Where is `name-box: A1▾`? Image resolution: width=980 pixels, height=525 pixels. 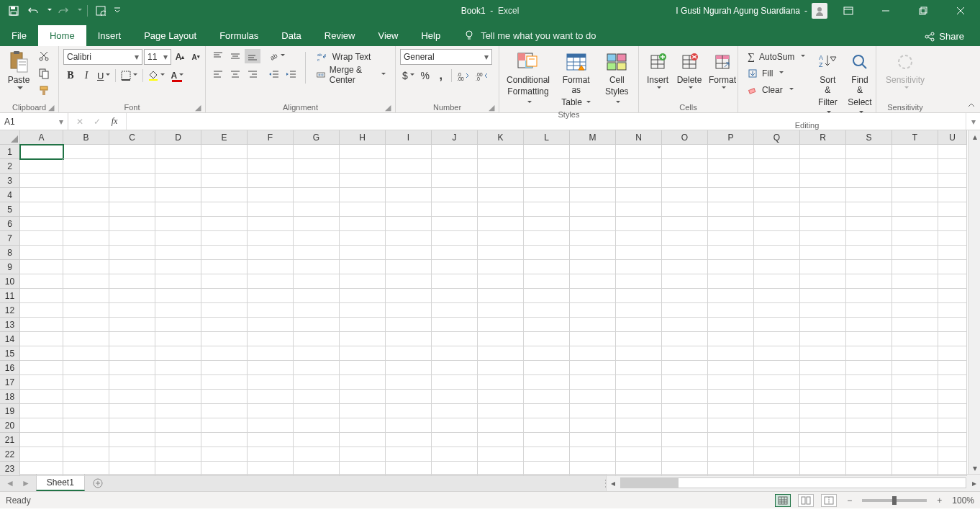
name-box: A1▾ is located at coordinates (35, 121).